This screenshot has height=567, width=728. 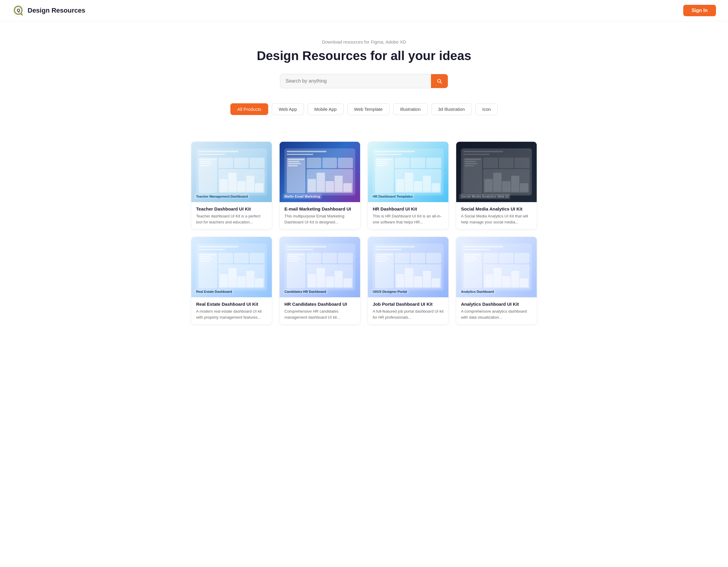 What do you see at coordinates (451, 109) in the screenshot?
I see `filter-tab-3d-illustration: 3d Illustration` at bounding box center [451, 109].